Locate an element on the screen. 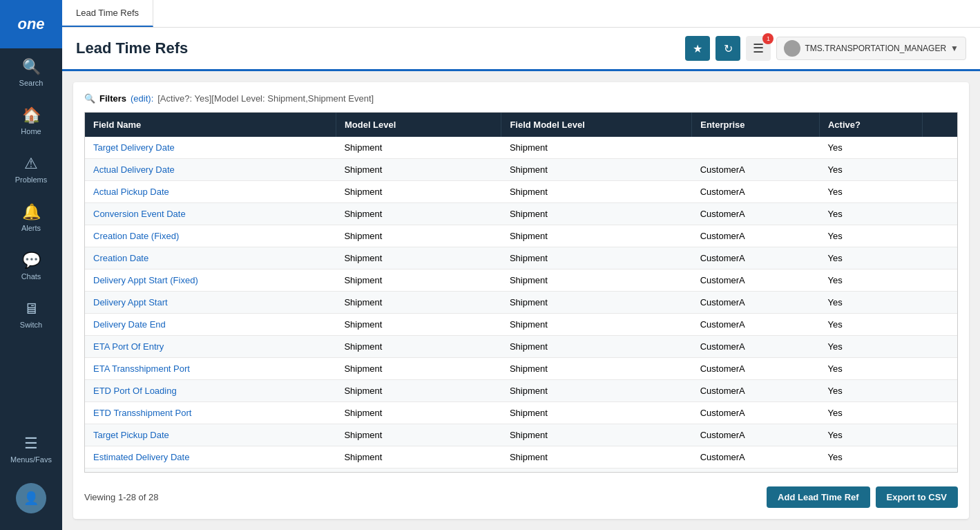  header-bar: Lead Time Refs ★ ↻ ☰ 1 TMS.TRANSPORTATIO… is located at coordinates (521, 50).